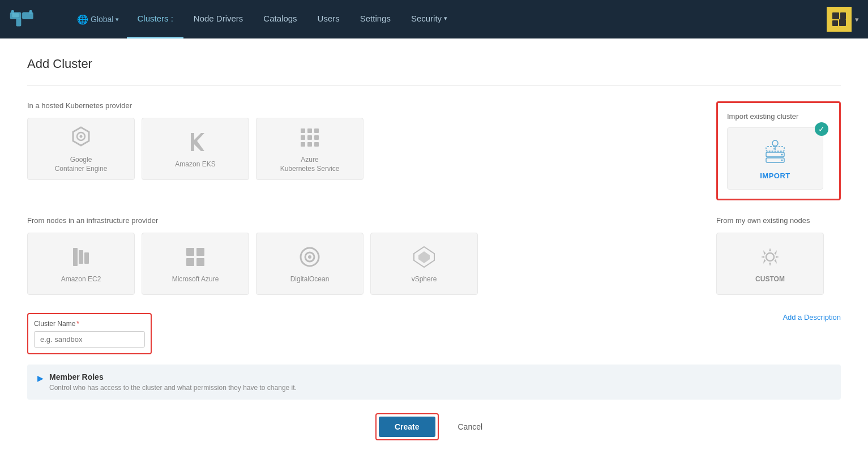  Describe the element at coordinates (41, 378) in the screenshot. I see `member-roles-arrow-icon: ▶` at that location.